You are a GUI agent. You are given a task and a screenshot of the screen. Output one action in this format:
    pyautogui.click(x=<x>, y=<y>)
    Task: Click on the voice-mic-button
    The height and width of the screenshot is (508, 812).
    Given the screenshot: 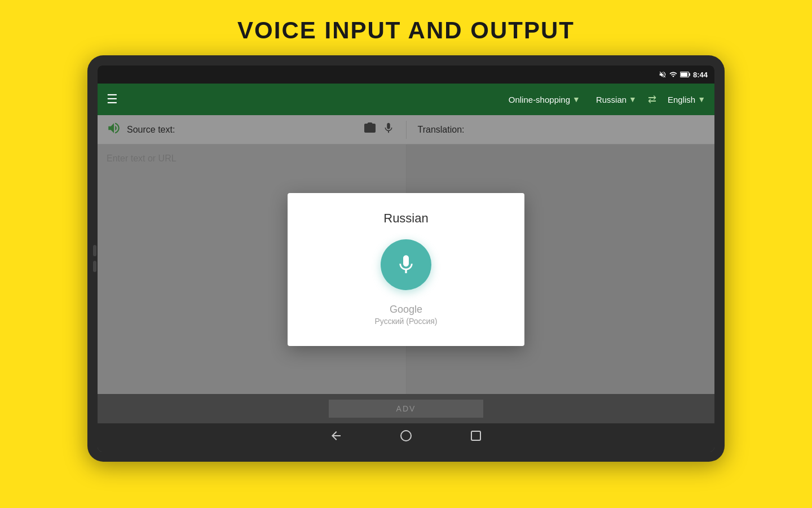 What is the action you would take?
    pyautogui.click(x=406, y=265)
    